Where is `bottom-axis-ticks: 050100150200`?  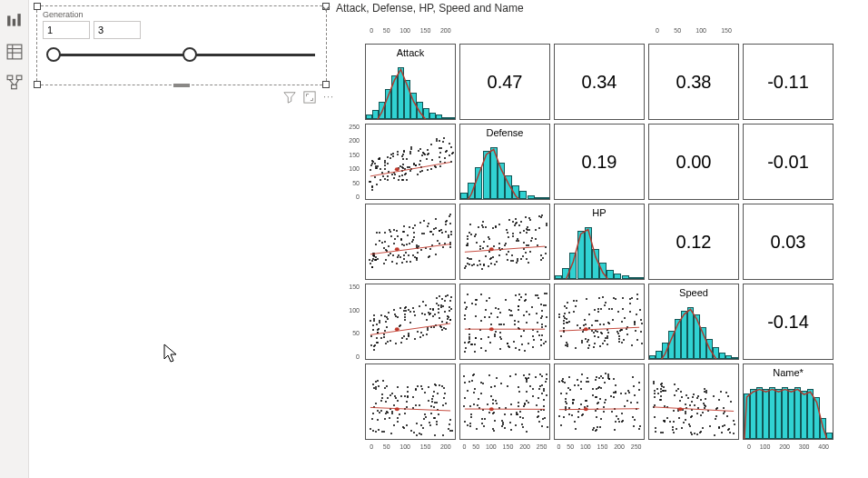
bottom-axis-ticks: 050100150200 is located at coordinates (410, 450).